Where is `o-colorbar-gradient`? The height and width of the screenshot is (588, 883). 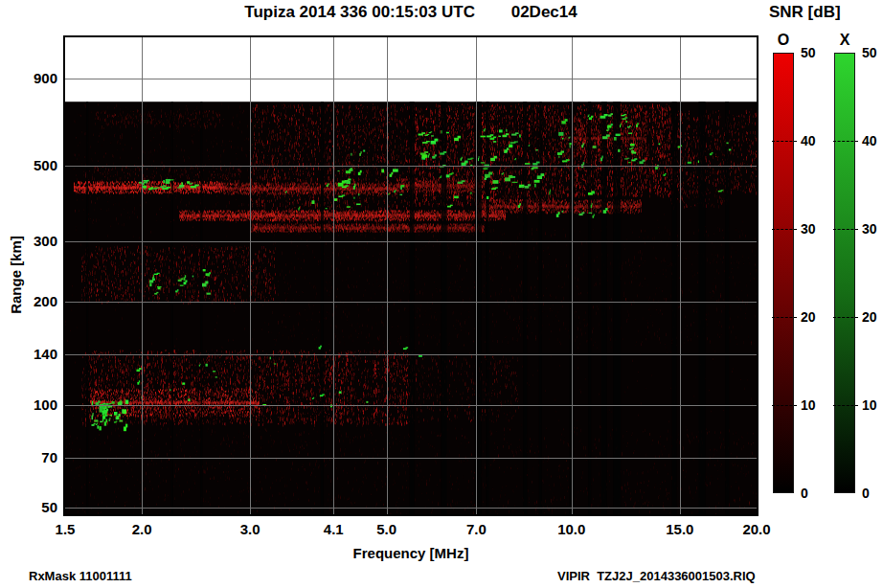 o-colorbar-gradient is located at coordinates (783, 273).